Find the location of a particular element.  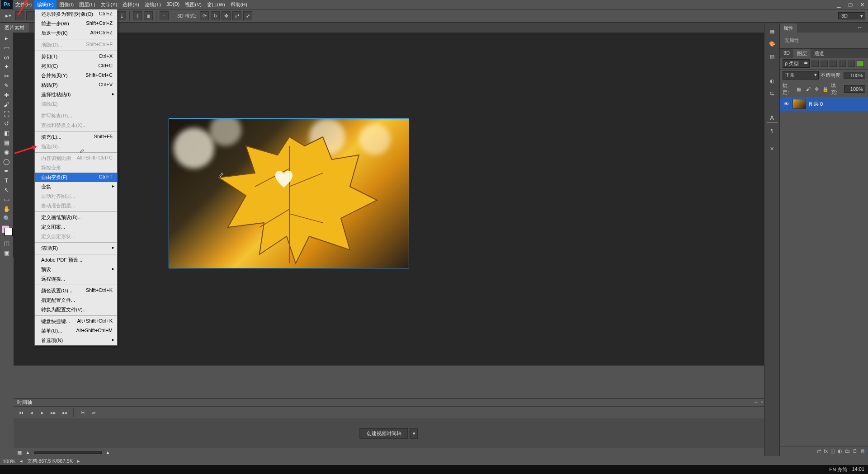

panel-close-icon: × is located at coordinates (762, 402).